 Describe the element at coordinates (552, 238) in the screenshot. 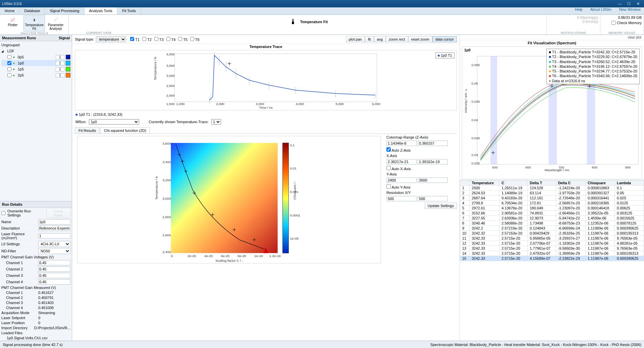

I see `table-row: 113242.332.5715e-205.95865e-05-3.29937e-…` at that location.